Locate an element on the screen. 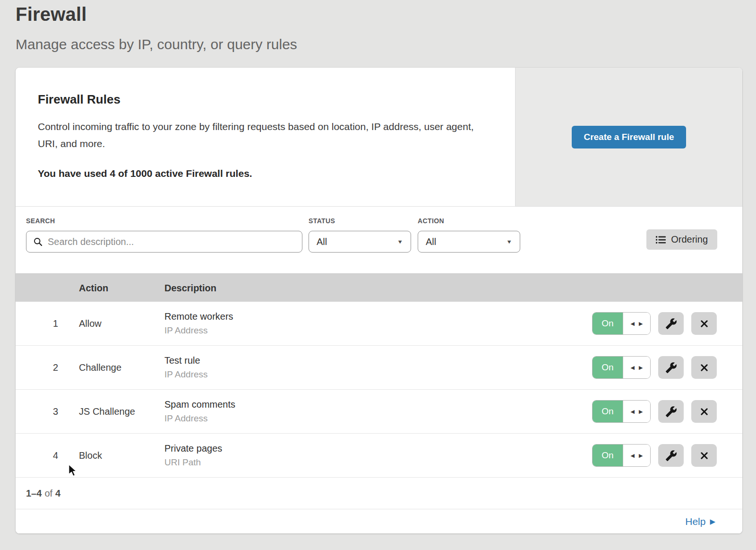  search-filter-group: SEARCH is located at coordinates (164, 235).